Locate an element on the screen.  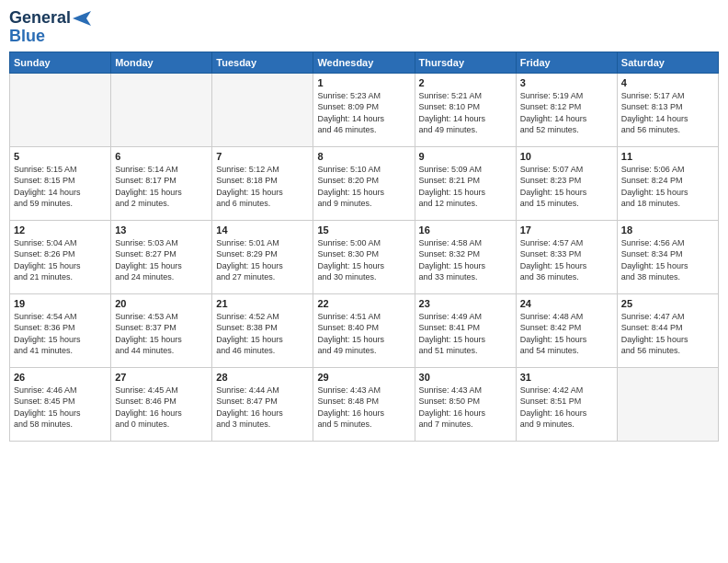
day-info: Sunrise: 4:57 AMSunset: 8:33 PMDaylight:… is located at coordinates (566, 260).